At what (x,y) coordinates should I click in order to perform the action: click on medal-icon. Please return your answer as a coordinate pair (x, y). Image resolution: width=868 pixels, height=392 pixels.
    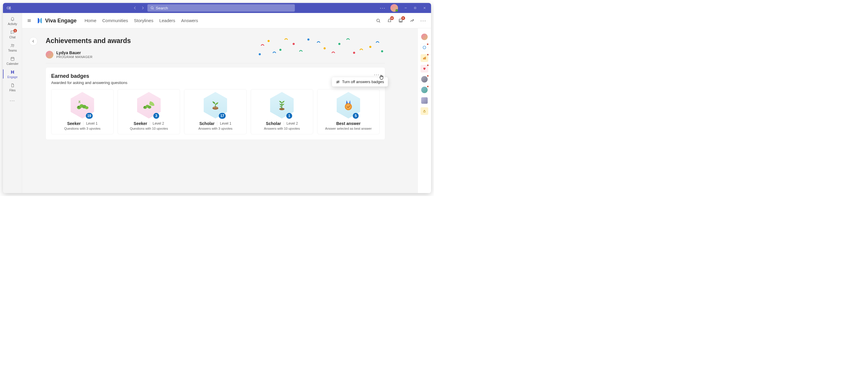
    Looking at the image, I should click on (348, 105).